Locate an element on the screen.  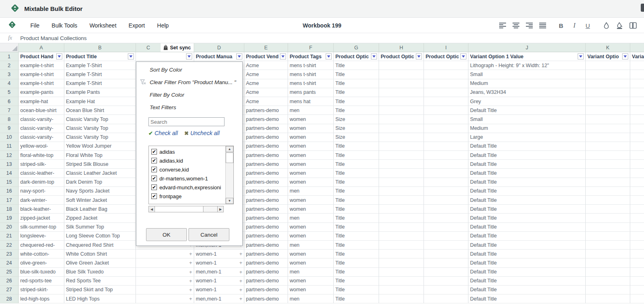
filter-list-item: ✔converse,kid is located at coordinates (189, 169).